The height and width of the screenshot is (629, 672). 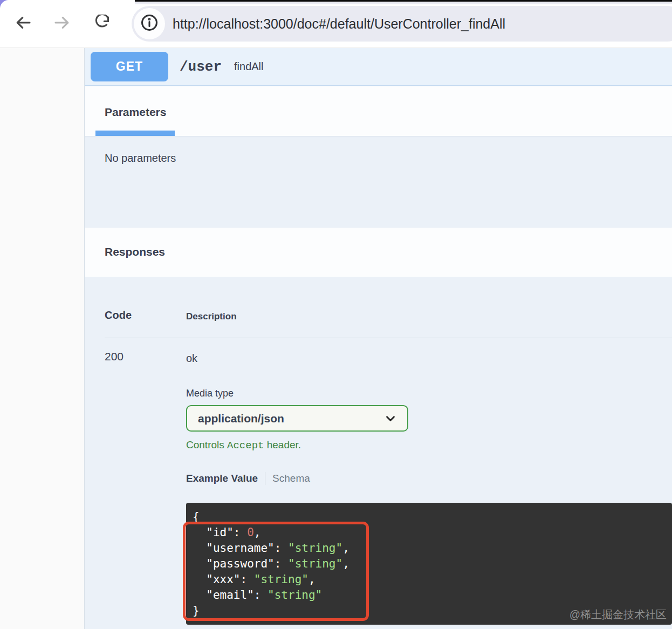 What do you see at coordinates (297, 419) in the screenshot?
I see `media-type-select: application/json` at bounding box center [297, 419].